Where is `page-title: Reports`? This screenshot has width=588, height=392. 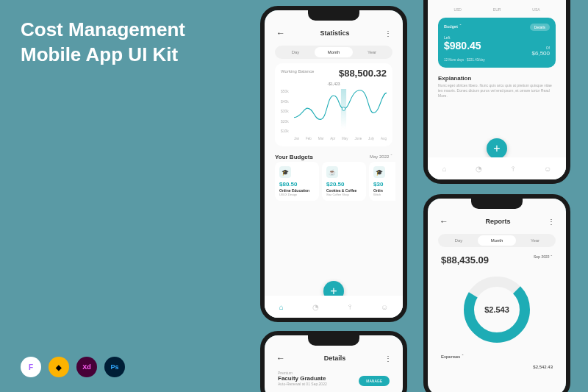 page-title: Reports is located at coordinates (498, 221).